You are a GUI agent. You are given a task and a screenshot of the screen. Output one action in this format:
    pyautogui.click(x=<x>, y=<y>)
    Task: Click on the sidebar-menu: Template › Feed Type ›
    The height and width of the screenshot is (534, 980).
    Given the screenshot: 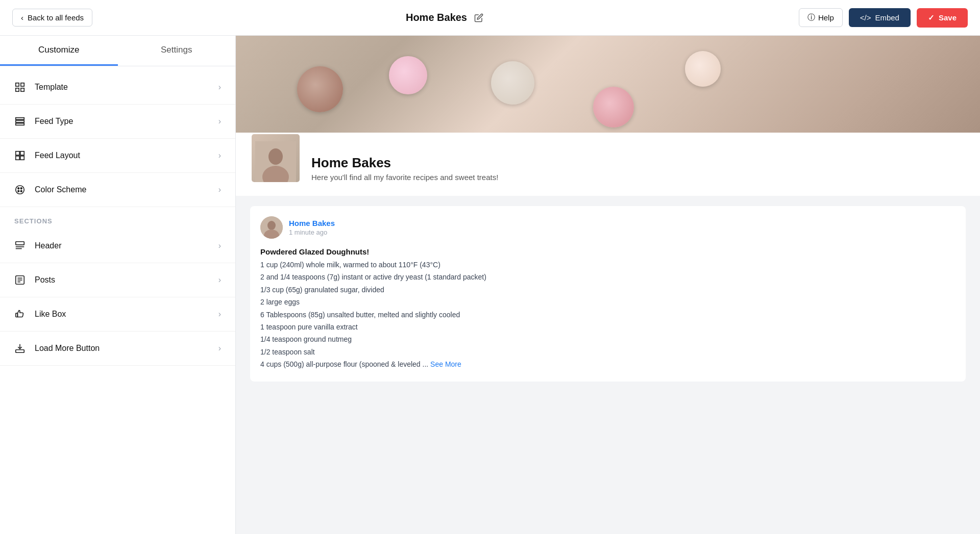 What is the action you would take?
    pyautogui.click(x=117, y=218)
    